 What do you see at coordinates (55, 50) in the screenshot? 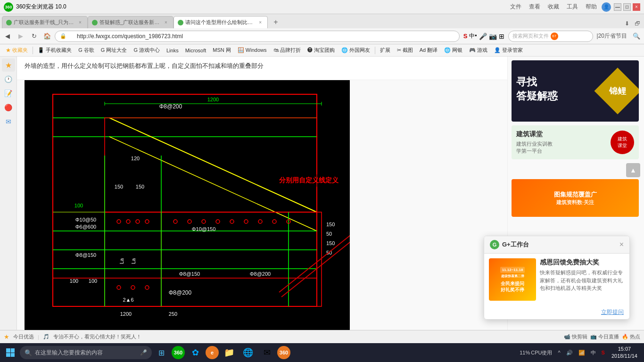
I see `bookmark-mobile: 📱 手机收藏夹` at bounding box center [55, 50].